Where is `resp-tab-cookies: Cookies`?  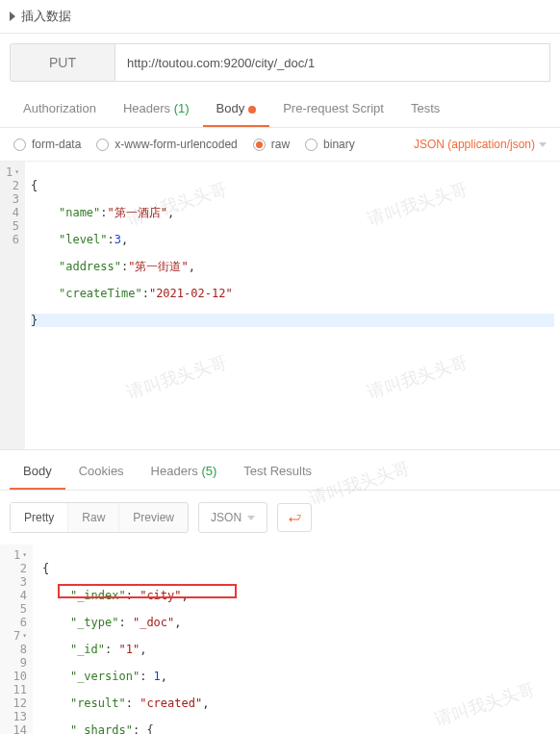
resp-tab-cookies: Cookies is located at coordinates (102, 471).